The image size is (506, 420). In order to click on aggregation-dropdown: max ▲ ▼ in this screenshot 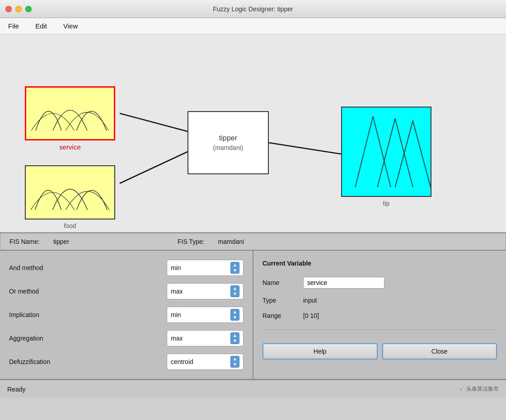, I will do `click(205, 338)`.